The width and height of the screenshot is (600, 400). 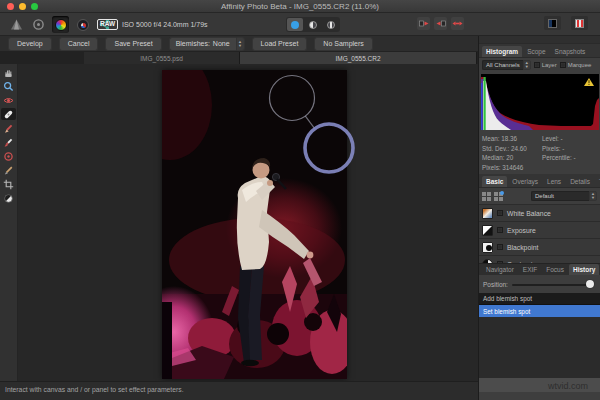 I want to click on tab-focus: Focus, so click(x=555, y=270).